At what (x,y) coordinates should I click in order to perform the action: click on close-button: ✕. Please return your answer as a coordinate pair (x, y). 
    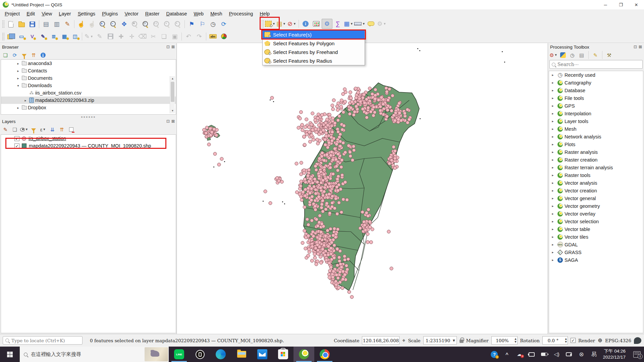
    Looking at the image, I should click on (636, 5).